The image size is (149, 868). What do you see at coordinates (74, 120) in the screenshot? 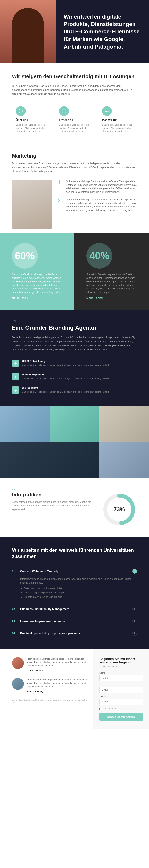
I see `cards-row: i Über uns Sample text. Click to select …` at bounding box center [74, 120].